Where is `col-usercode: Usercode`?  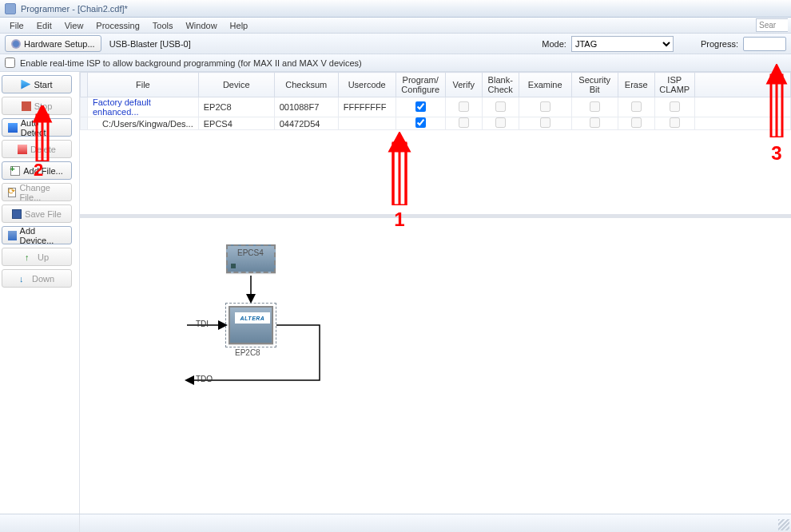 col-usercode: Usercode is located at coordinates (367, 85).